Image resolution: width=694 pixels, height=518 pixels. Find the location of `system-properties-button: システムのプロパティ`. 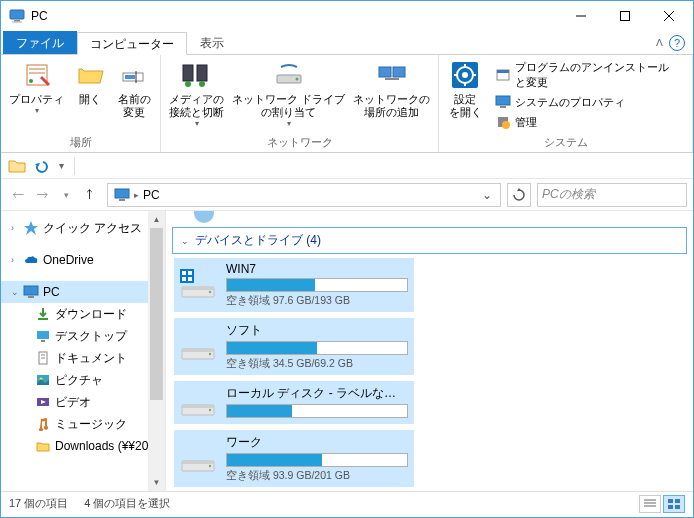

system-properties-button: システムのプロパティ is located at coordinates (588, 102).